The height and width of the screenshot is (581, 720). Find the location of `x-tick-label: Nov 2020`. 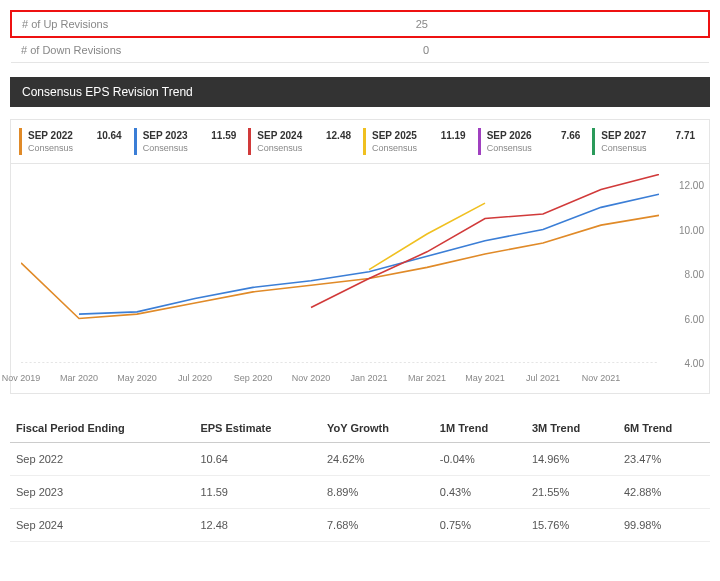

x-tick-label: Nov 2020 is located at coordinates (312, 378).